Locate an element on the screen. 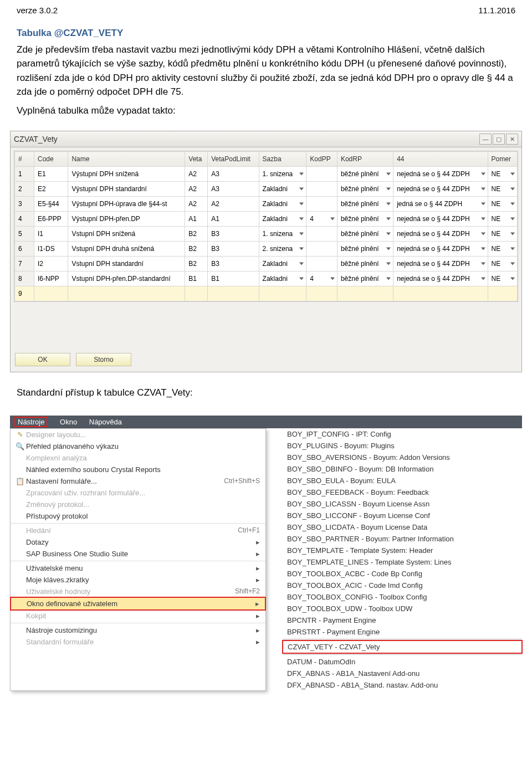 The height and width of the screenshot is (779, 532). cell: I2 is located at coordinates (51, 264).